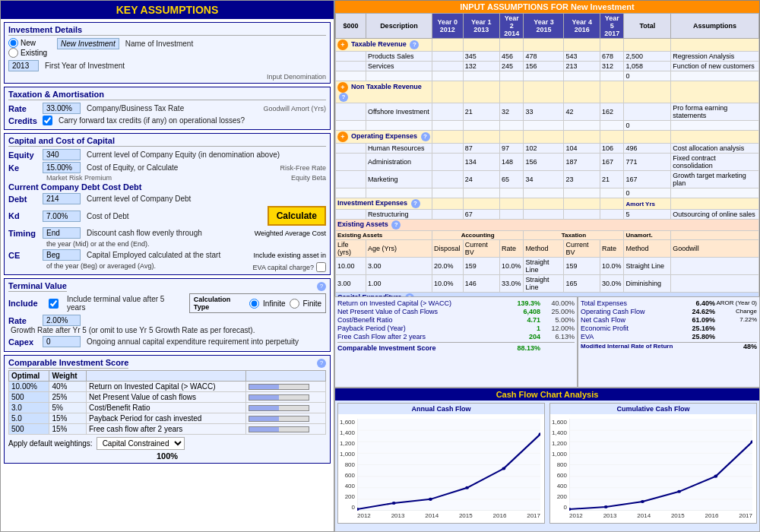  What do you see at coordinates (27, 43) in the screenshot?
I see `radio-new: New` at bounding box center [27, 43].